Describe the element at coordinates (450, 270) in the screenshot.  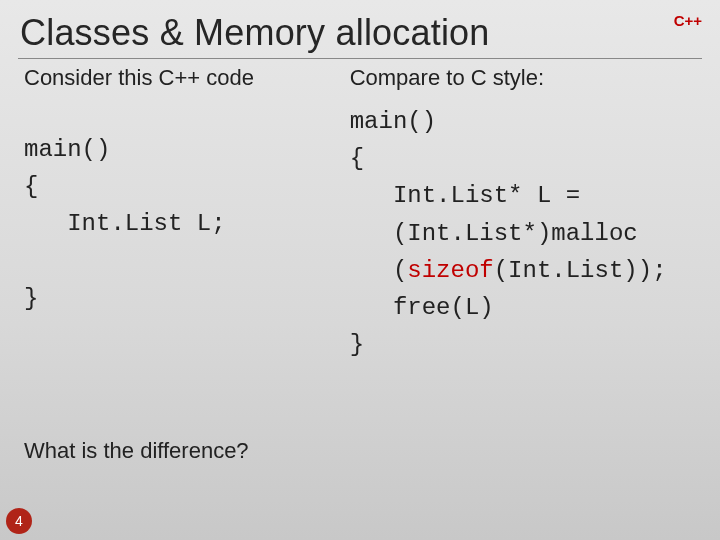
I see `keyword-sizeof: sizeof` at that location.